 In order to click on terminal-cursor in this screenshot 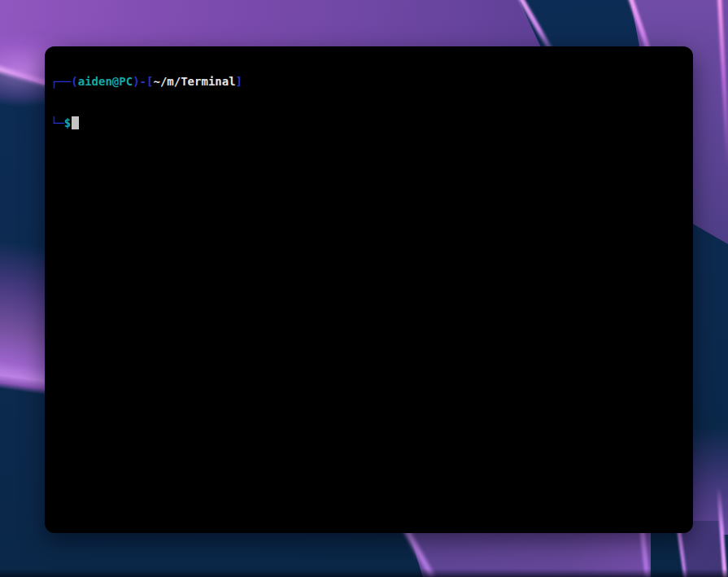, I will do `click(75, 123)`.